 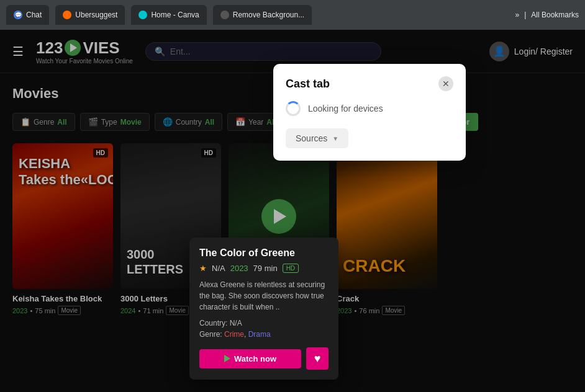 I want to click on watch-now-button: Watch now, so click(x=250, y=359).